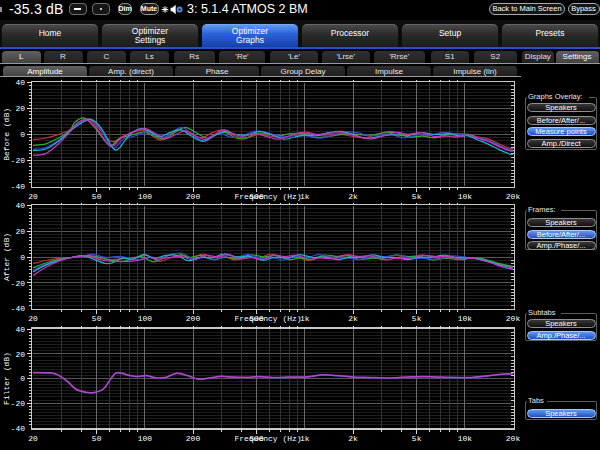 The height and width of the screenshot is (450, 600). Describe the element at coordinates (6, 134) in the screenshot. I see `svg-text: Before (dB)` at that location.